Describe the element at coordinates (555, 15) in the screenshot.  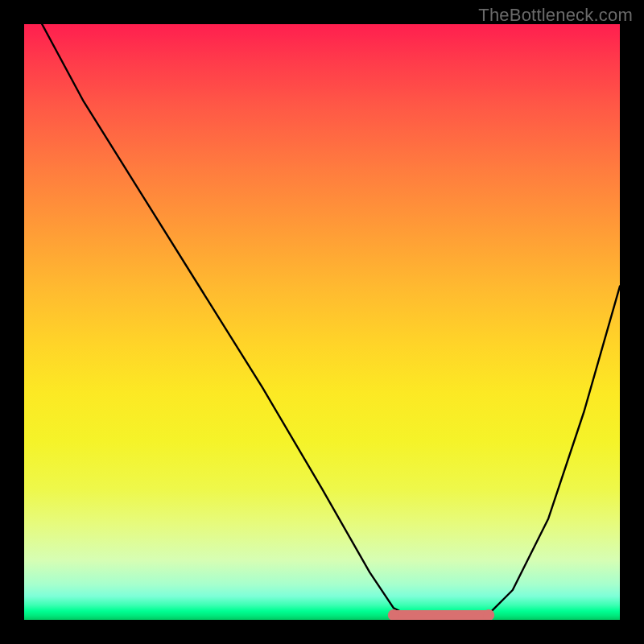
I see `watermark-text: TheBottleneck.com` at that location.